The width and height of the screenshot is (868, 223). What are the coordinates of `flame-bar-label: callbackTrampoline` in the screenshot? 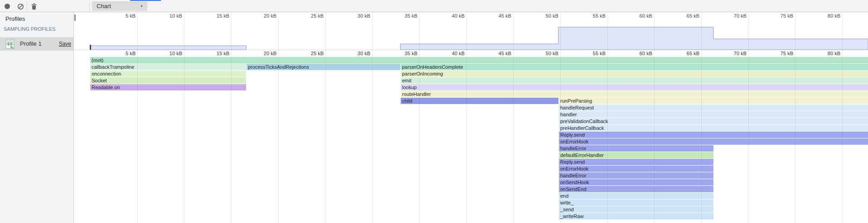 It's located at (168, 67).